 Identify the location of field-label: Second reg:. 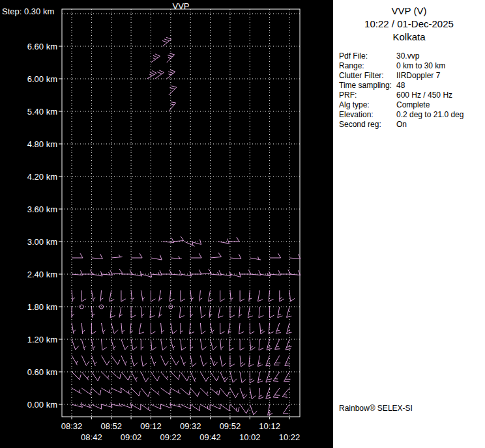
(368, 125).